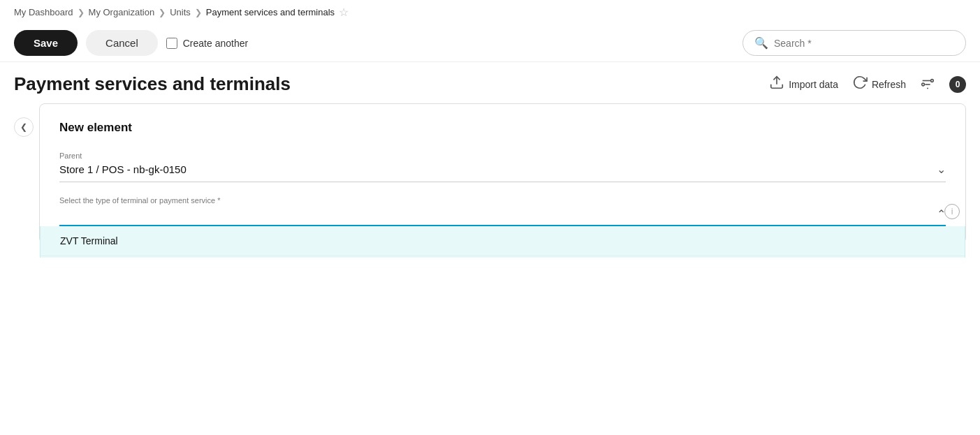 This screenshot has height=435, width=980. Describe the element at coordinates (813, 84) in the screenshot. I see `import-data-label: Import data` at that location.